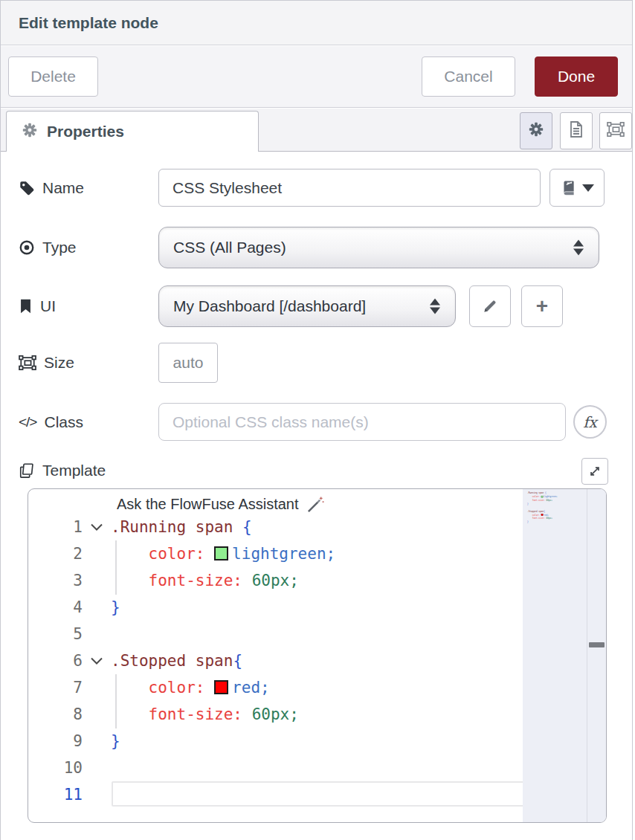 The image size is (635, 840). Describe the element at coordinates (55, 741) in the screenshot. I see `line-number: 9` at that location.